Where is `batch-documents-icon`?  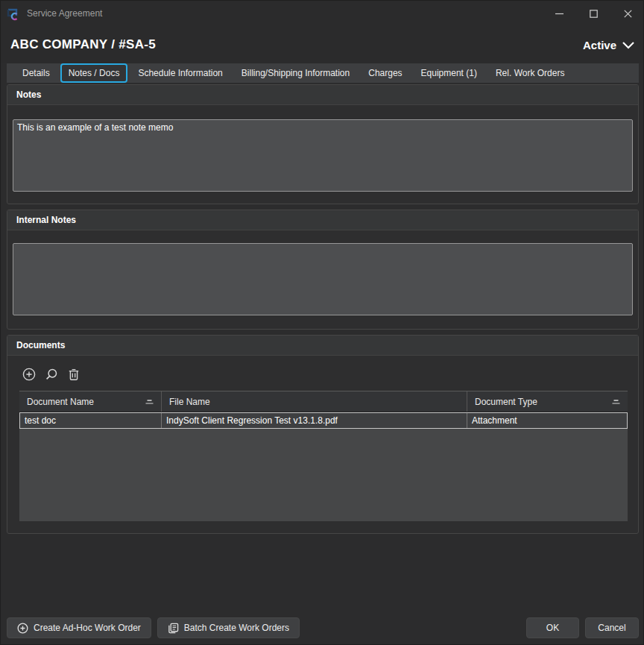 batch-documents-icon is located at coordinates (173, 628).